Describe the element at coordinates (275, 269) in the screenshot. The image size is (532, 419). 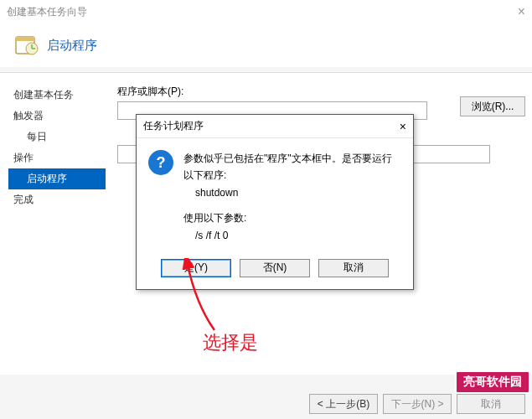
I see `dialog-buttons: 是(Y) 否(N) 取消` at that location.